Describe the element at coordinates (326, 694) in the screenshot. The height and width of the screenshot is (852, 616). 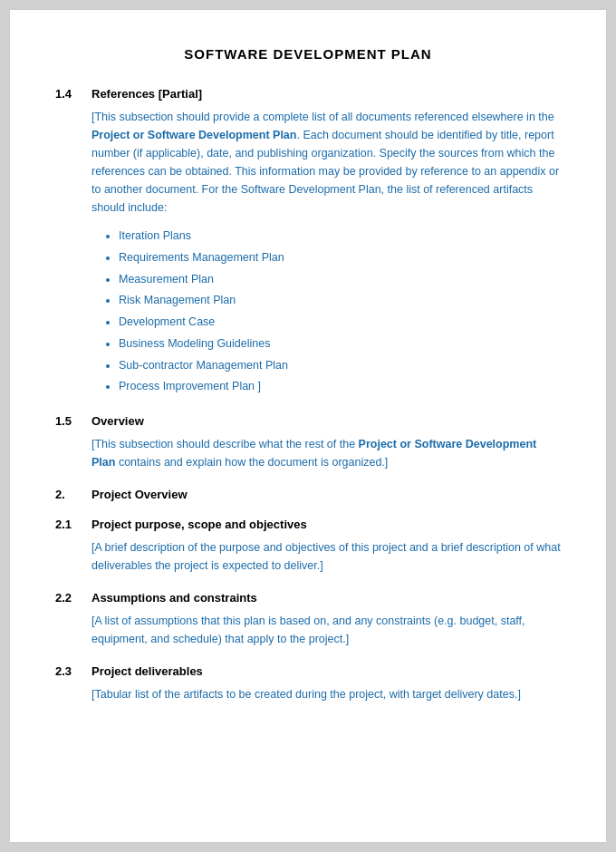
I see `section-body-2-3: [Tabular list of the artifacts to be cre…` at that location.